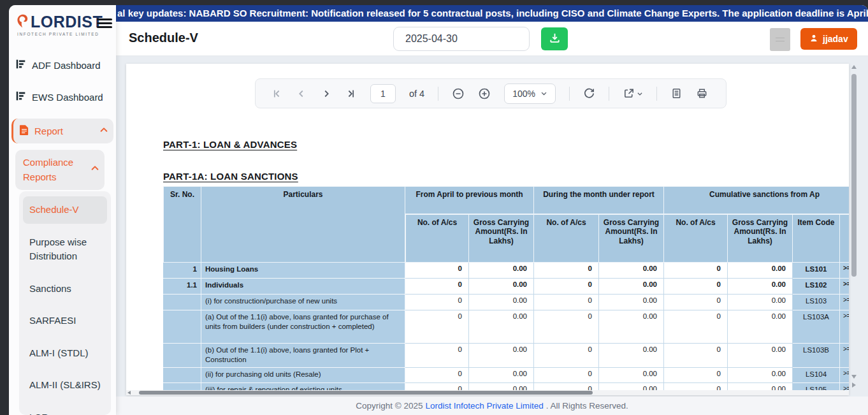  I want to click on sidebar-item-ews-dashboard: EWS Dashboard, so click(62, 97).